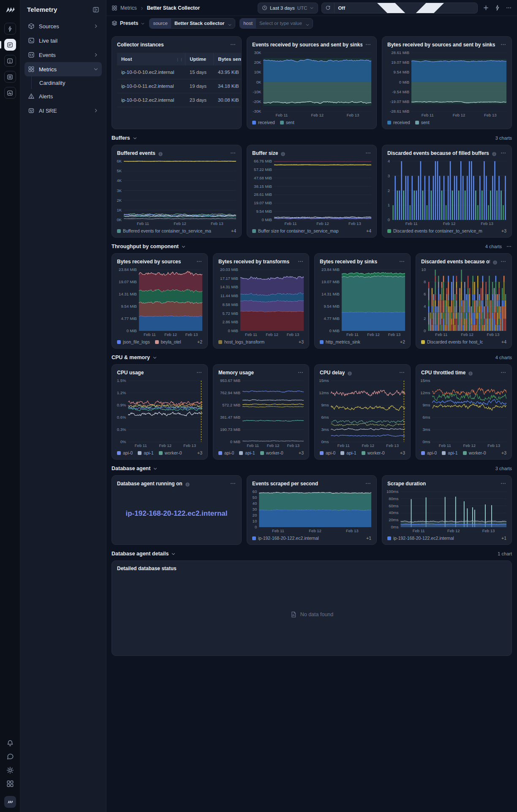 The width and height of the screenshot is (517, 812). I want to click on chart-area: 6K5K4K3K2K1K0KFeb 11Feb 12Feb 13, so click(177, 192).